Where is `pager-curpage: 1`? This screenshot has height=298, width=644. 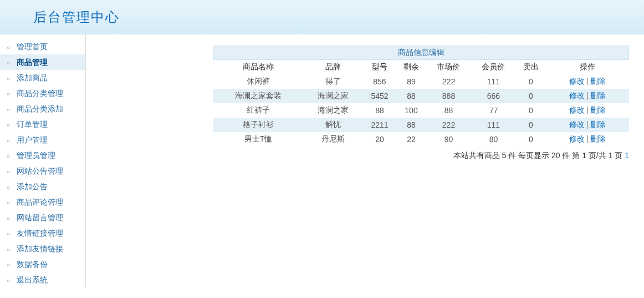 pager-curpage: 1 is located at coordinates (584, 155).